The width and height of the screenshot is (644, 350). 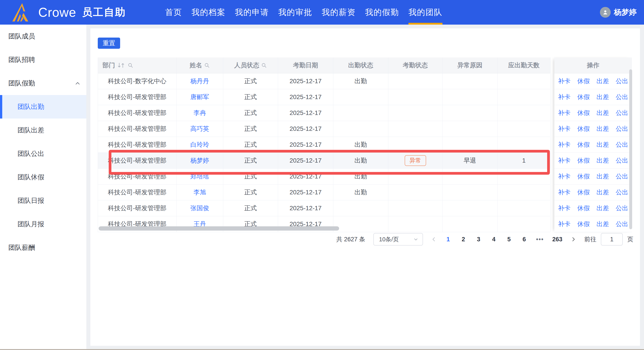 I want to click on sidebar-subitem-团队公出: 团队公出, so click(x=43, y=154).